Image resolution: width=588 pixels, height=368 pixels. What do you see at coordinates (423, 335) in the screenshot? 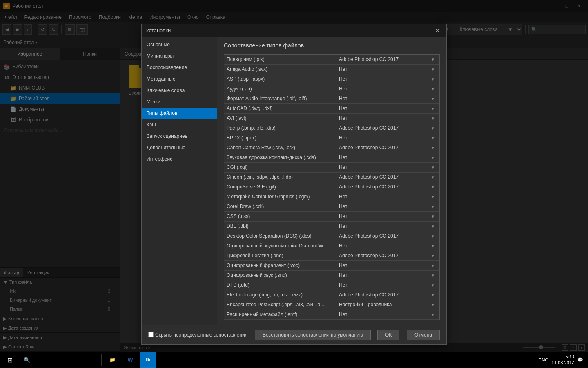
I see `cancel-button: Отмена` at bounding box center [423, 335].